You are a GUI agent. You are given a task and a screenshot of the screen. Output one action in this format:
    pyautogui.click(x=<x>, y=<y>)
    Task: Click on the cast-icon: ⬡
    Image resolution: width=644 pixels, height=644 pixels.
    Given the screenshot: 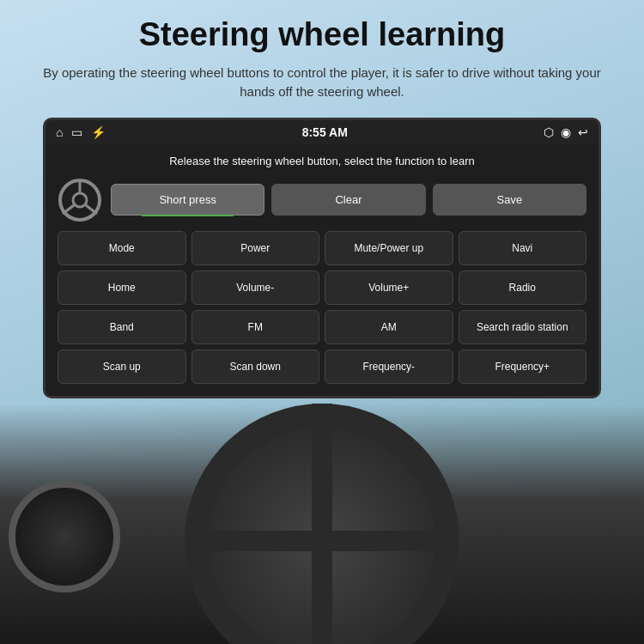 What is the action you would take?
    pyautogui.click(x=549, y=132)
    